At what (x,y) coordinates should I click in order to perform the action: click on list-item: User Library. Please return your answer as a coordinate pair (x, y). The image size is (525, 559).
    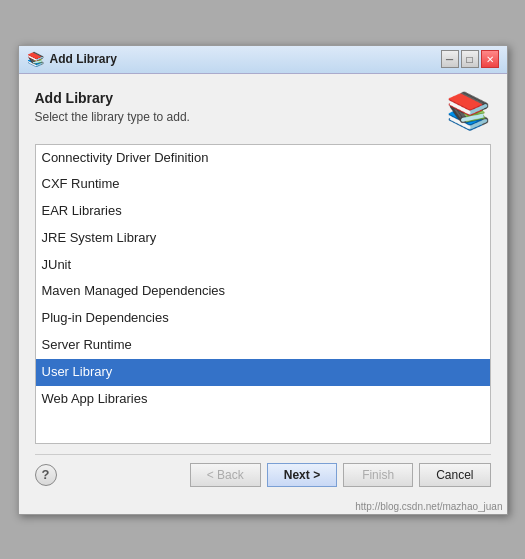
    Looking at the image, I should click on (263, 372).